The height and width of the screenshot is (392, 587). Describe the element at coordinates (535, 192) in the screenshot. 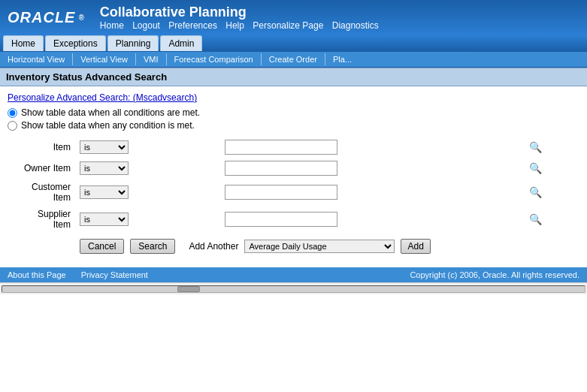

I see `customer-item-search-icon: 🔍` at that location.